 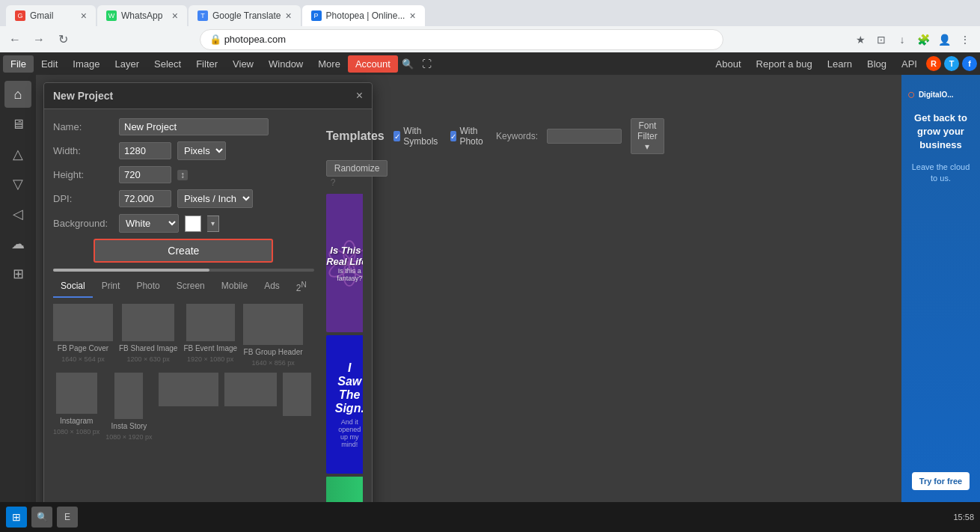 What do you see at coordinates (286, 64) in the screenshot?
I see `menu-window: Window` at bounding box center [286, 64].